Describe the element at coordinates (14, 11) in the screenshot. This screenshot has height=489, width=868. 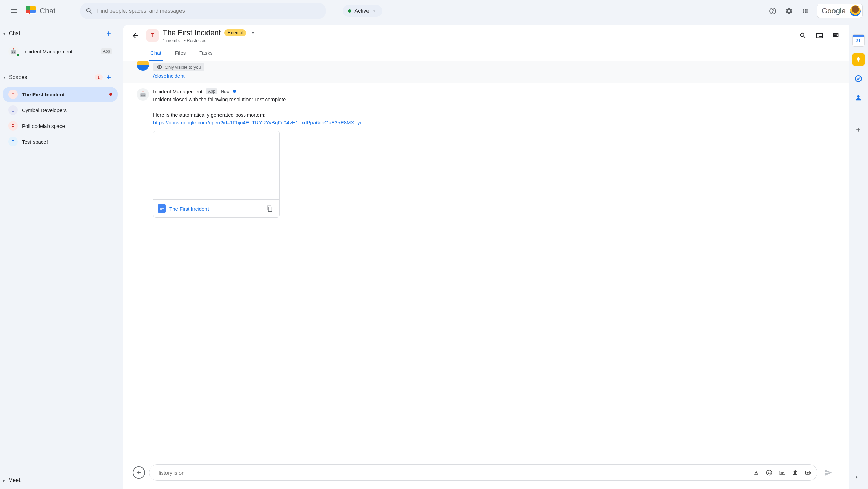
I see `hamburger-icon` at that location.